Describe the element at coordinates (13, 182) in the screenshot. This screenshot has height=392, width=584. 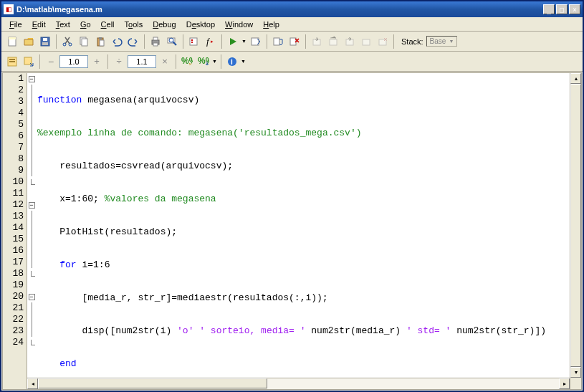
I see `line-number: 10` at that location.